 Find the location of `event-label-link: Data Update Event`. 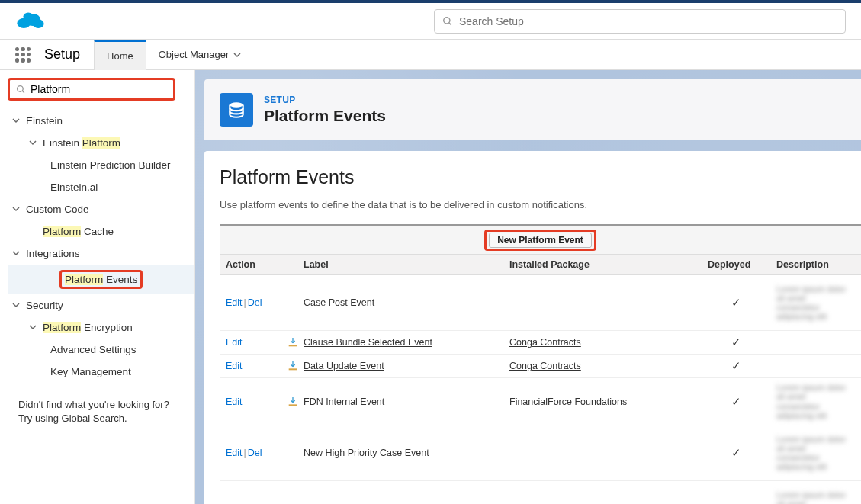

event-label-link: Data Update Event is located at coordinates (344, 366).